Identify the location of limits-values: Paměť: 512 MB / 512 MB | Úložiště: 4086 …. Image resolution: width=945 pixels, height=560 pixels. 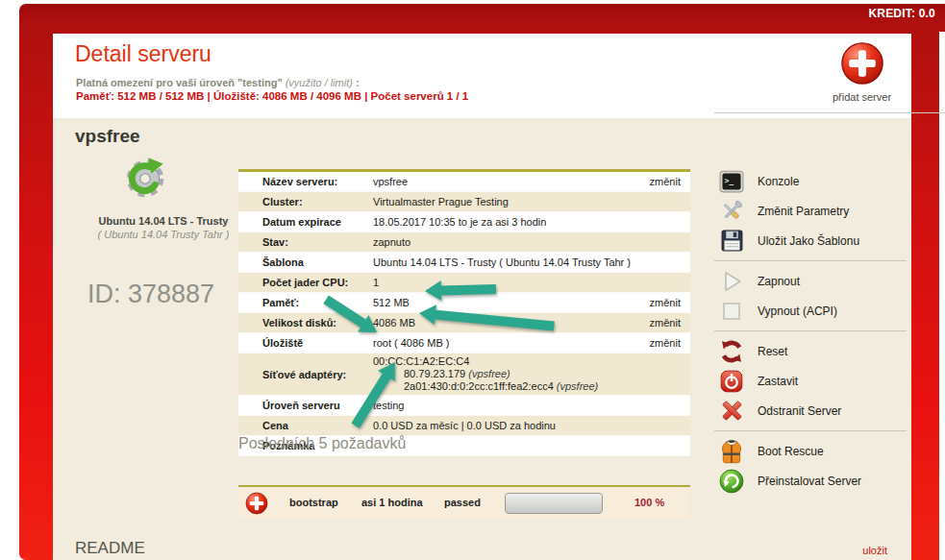
(272, 96).